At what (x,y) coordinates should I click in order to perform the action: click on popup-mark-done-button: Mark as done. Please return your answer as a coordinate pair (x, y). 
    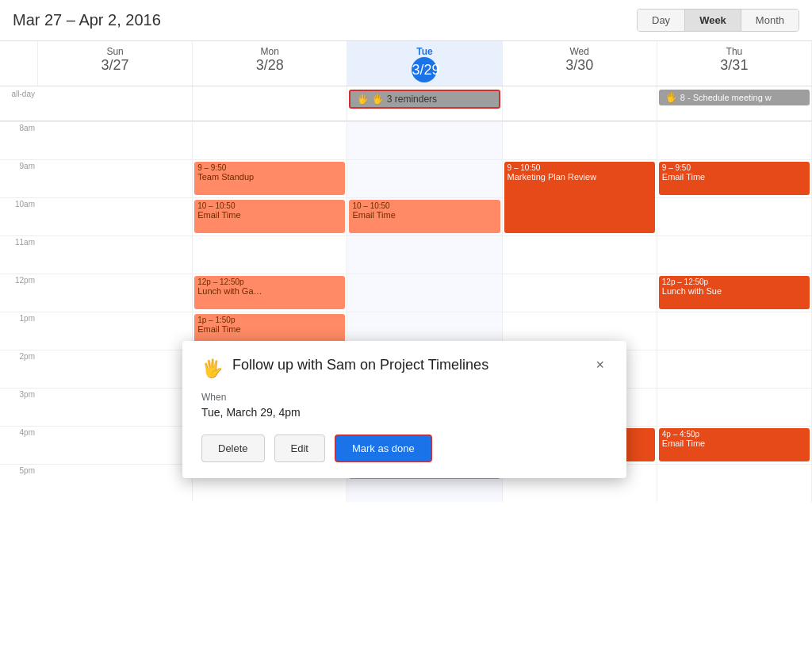
    Looking at the image, I should click on (384, 449).